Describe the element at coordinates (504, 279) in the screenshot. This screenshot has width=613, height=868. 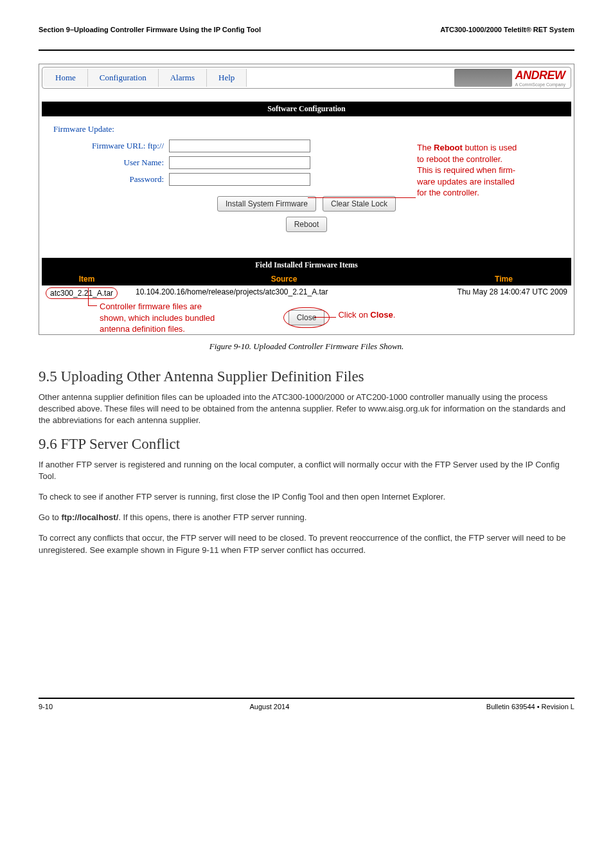
I see `col-time: Time` at that location.